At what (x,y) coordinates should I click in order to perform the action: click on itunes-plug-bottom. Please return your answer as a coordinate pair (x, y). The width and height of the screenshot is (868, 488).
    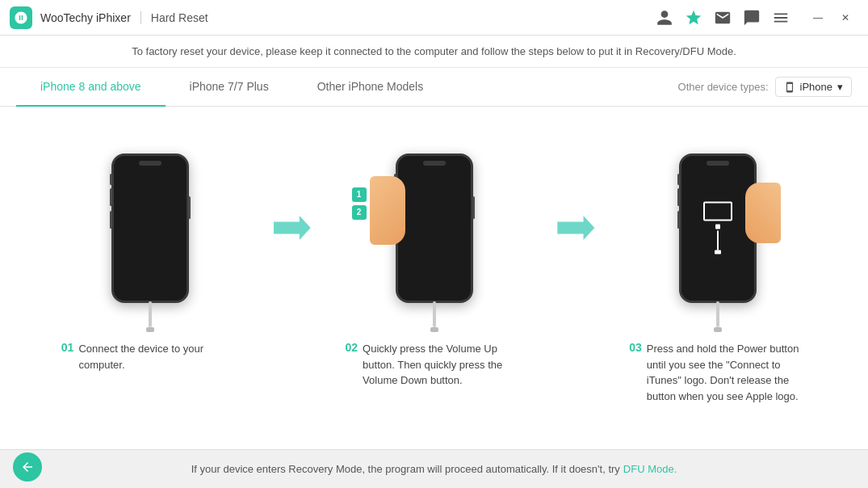
    Looking at the image, I should click on (718, 252).